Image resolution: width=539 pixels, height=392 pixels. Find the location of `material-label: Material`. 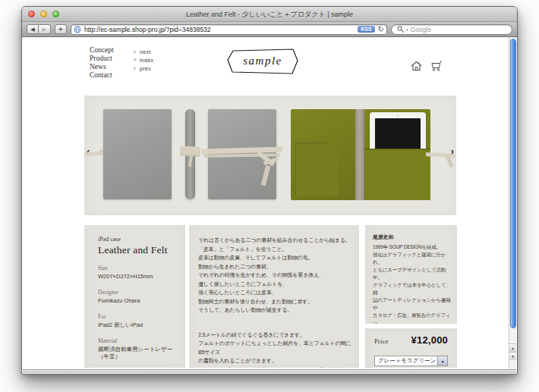

material-label: Material is located at coordinates (138, 341).